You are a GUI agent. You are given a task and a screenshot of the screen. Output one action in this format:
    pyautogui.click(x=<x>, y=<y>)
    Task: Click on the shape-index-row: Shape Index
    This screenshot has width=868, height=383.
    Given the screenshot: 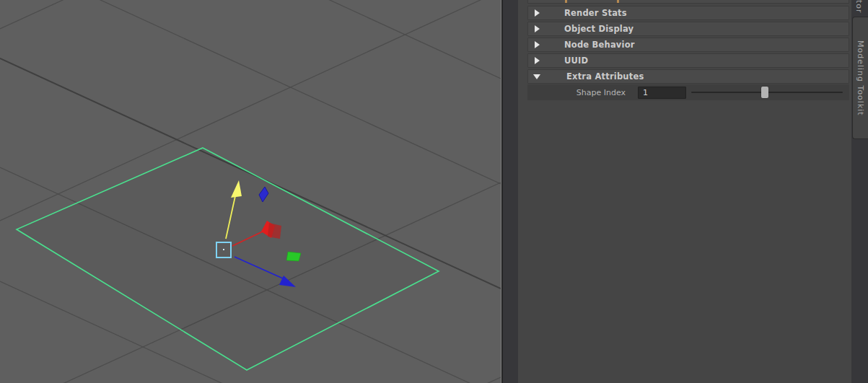 What is the action you would take?
    pyautogui.click(x=688, y=92)
    